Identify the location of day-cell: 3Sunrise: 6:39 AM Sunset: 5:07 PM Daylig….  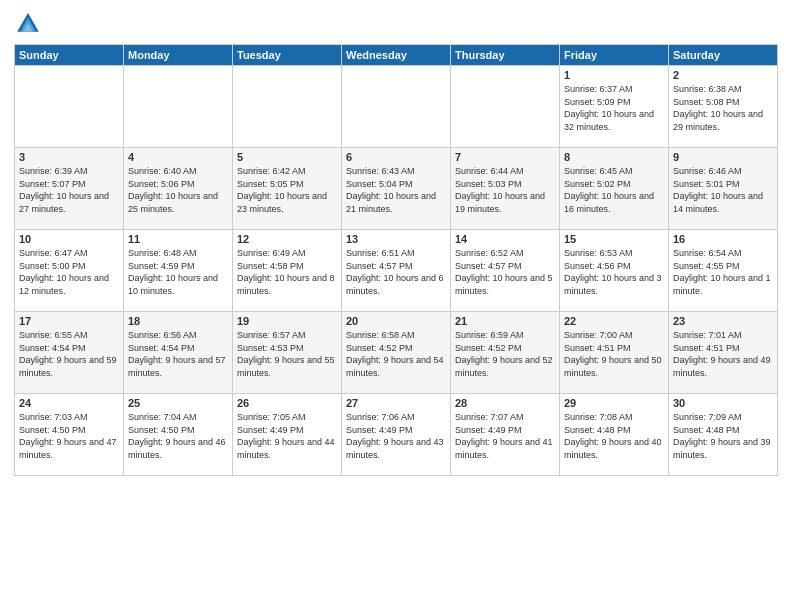
(70, 189).